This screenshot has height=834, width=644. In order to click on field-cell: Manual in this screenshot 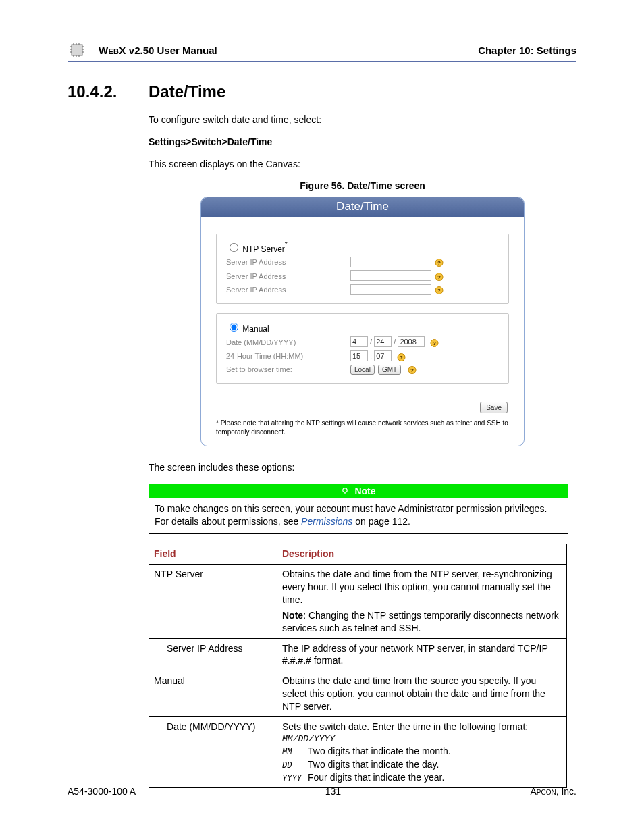, I will do `click(213, 694)`.